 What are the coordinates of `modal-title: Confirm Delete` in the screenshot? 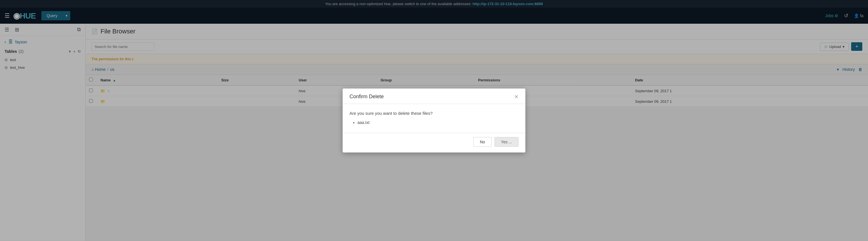 It's located at (367, 97).